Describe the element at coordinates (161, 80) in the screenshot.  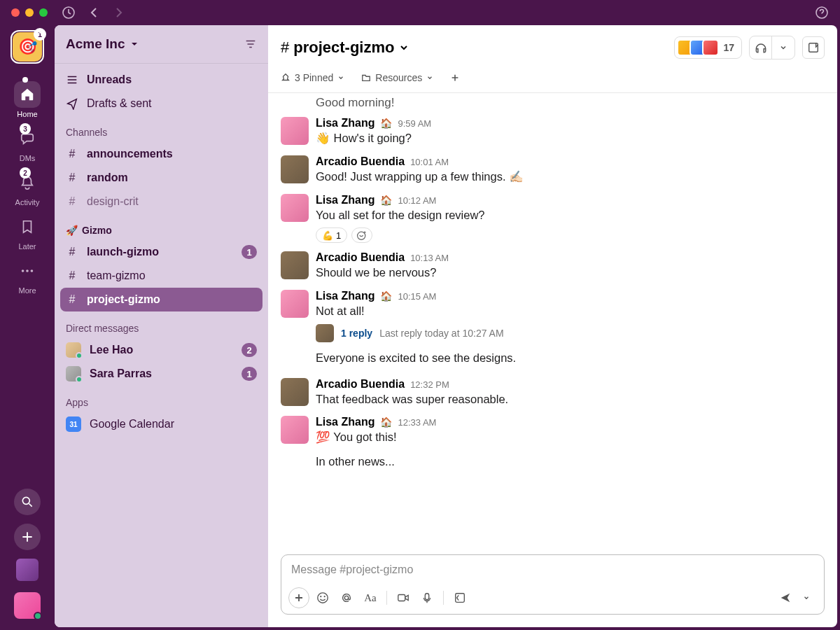
I see `sidebar-unreads: Unreads` at that location.